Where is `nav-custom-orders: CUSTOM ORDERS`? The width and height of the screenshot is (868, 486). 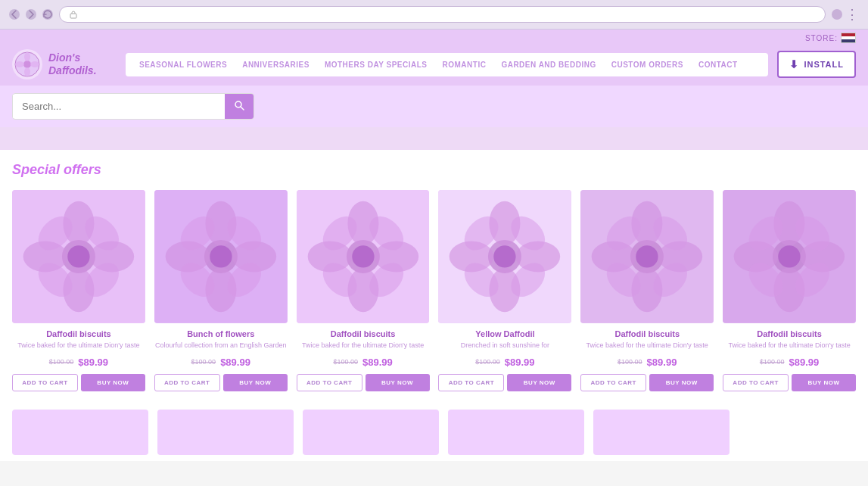 nav-custom-orders: CUSTOM ORDERS is located at coordinates (648, 65).